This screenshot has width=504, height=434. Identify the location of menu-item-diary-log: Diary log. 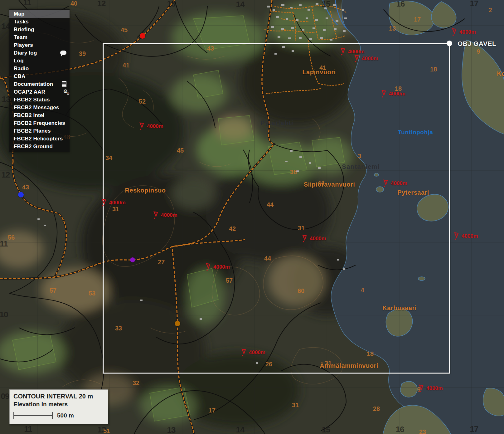
(39, 53).